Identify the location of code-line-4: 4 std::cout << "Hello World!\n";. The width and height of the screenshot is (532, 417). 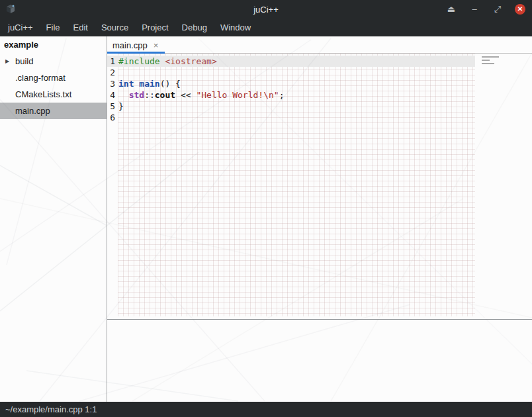
(291, 95).